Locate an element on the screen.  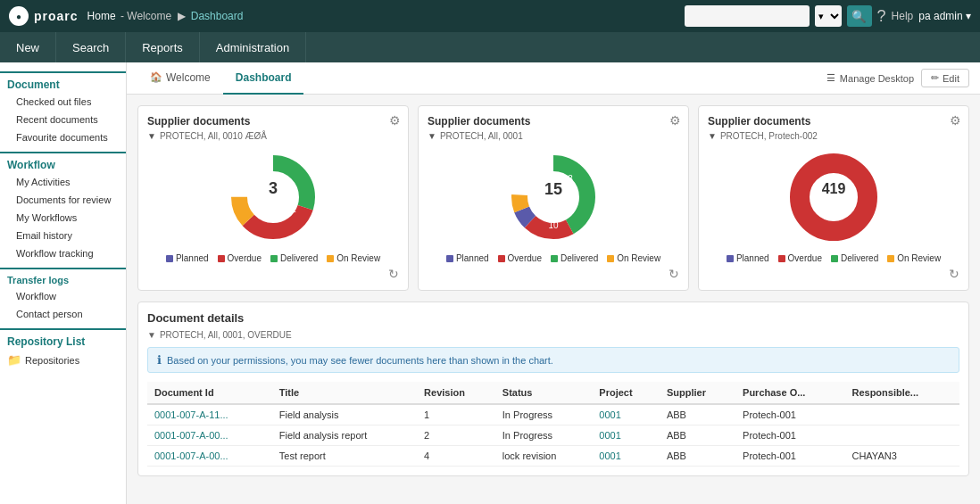
card-1-filter-text: PROTECH, All, 0010 ÆØÅ is located at coordinates (213, 136).